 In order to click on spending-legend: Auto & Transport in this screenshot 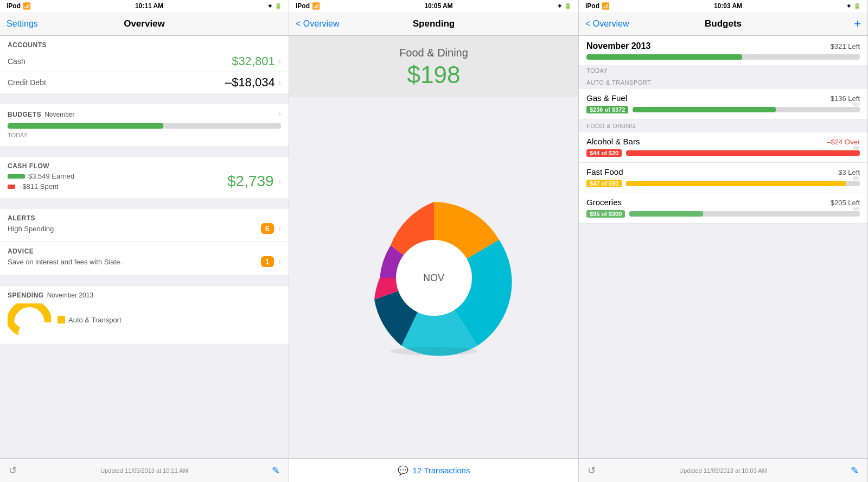, I will do `click(90, 320)`.